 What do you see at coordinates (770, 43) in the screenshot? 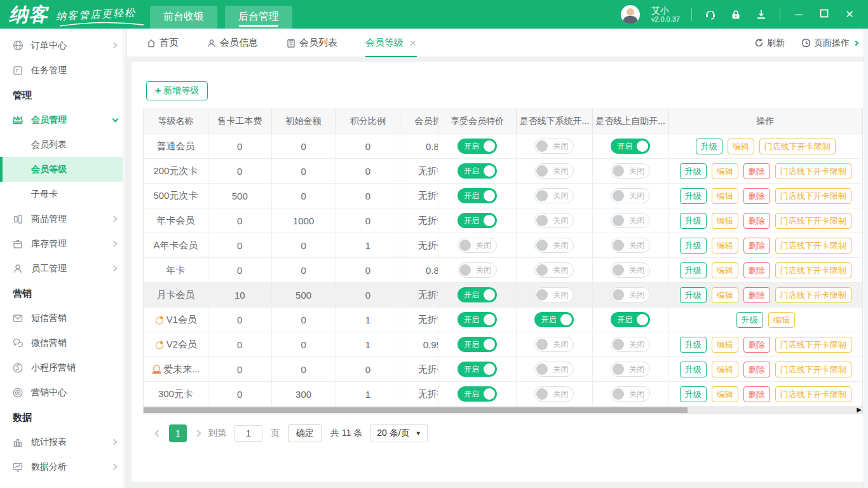
I see `refresh-button: 刷新` at bounding box center [770, 43].